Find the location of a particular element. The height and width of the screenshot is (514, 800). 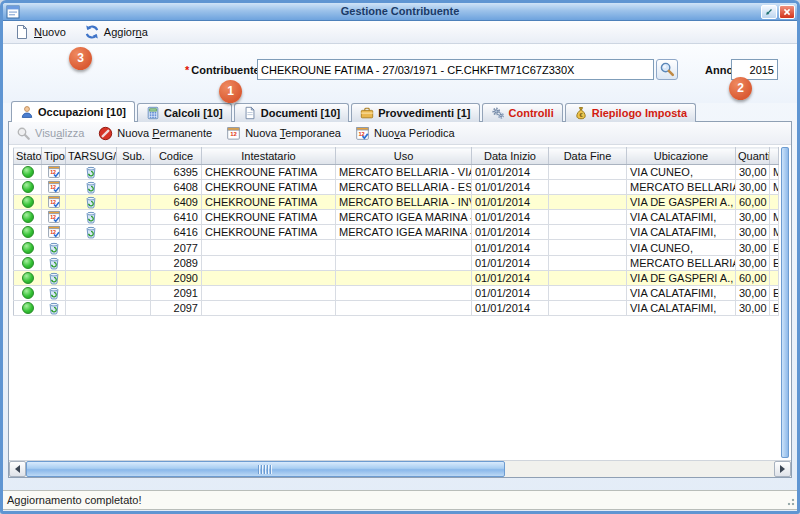

resize-grip is located at coordinates (790, 501).